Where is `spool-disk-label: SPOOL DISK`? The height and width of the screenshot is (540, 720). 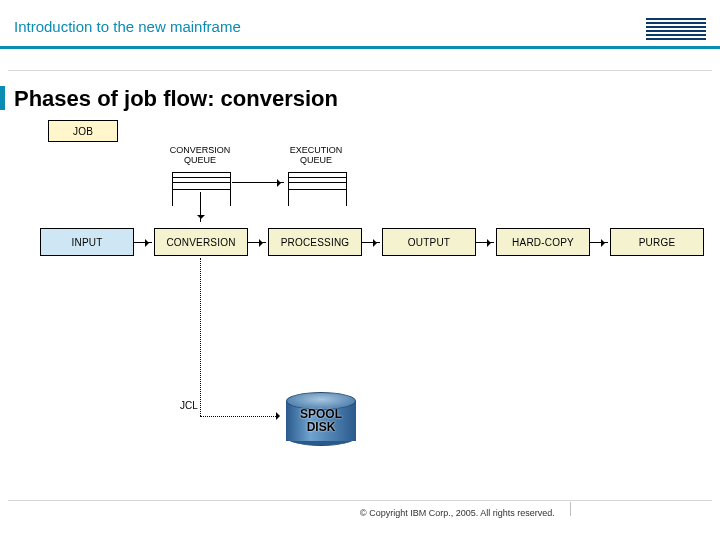 spool-disk-label: SPOOL DISK is located at coordinates (321, 420).